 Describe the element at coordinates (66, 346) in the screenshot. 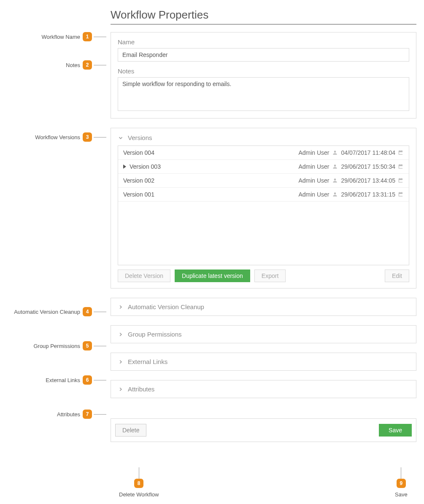

I see `callout-5: Group Permissions 5` at that location.